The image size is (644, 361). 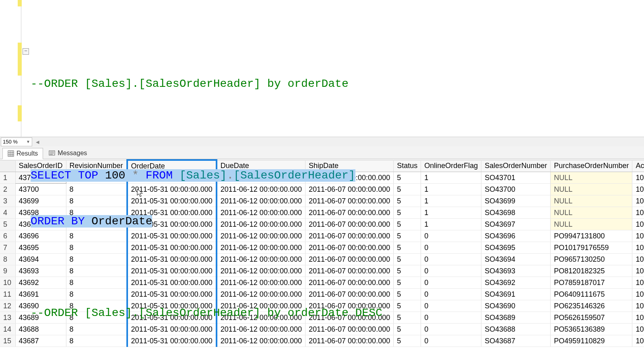 I want to click on collapse-region-button: −, so click(x=26, y=51).